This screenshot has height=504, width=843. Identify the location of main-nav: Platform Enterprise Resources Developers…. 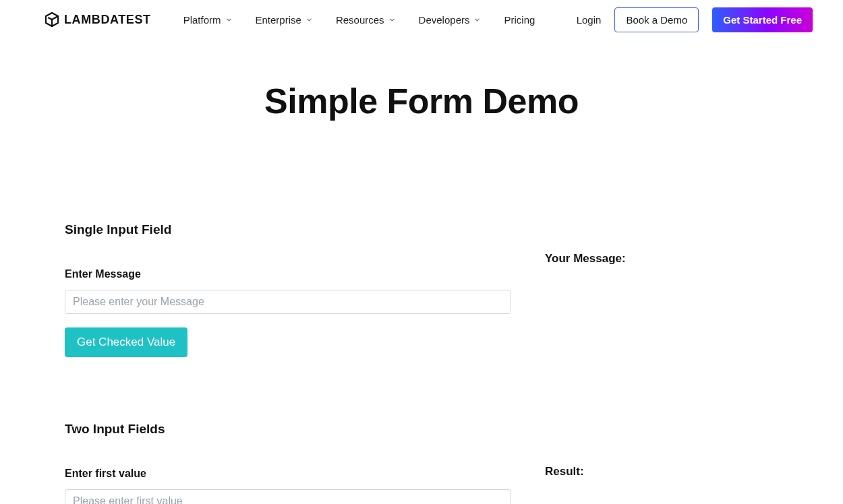
(359, 20).